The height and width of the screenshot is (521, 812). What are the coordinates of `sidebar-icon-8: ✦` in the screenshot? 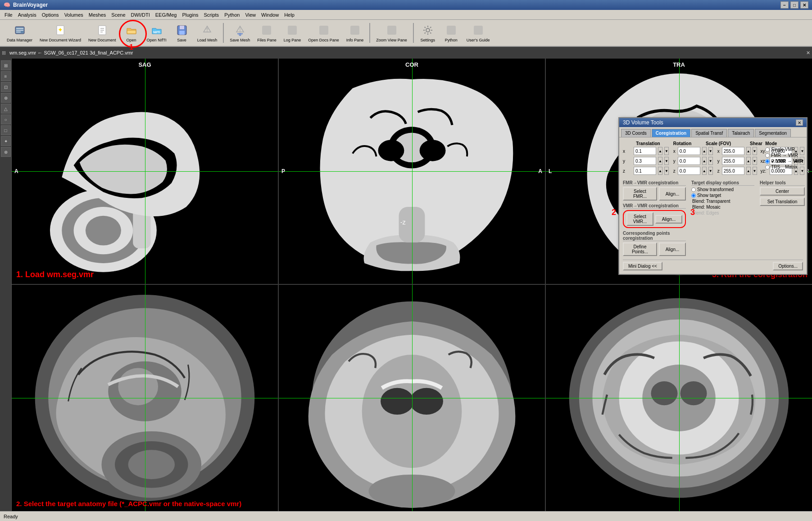 It's located at (6, 141).